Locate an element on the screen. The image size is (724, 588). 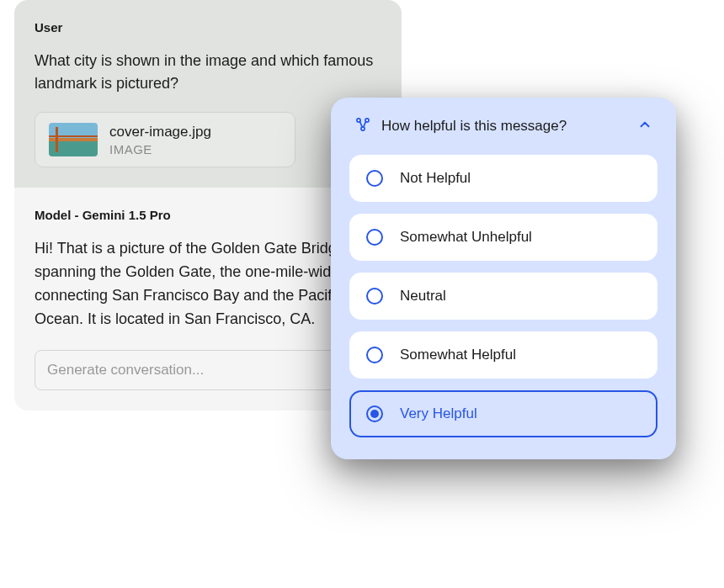
rating-option-label: Somewhat Helpful is located at coordinates (458, 355).